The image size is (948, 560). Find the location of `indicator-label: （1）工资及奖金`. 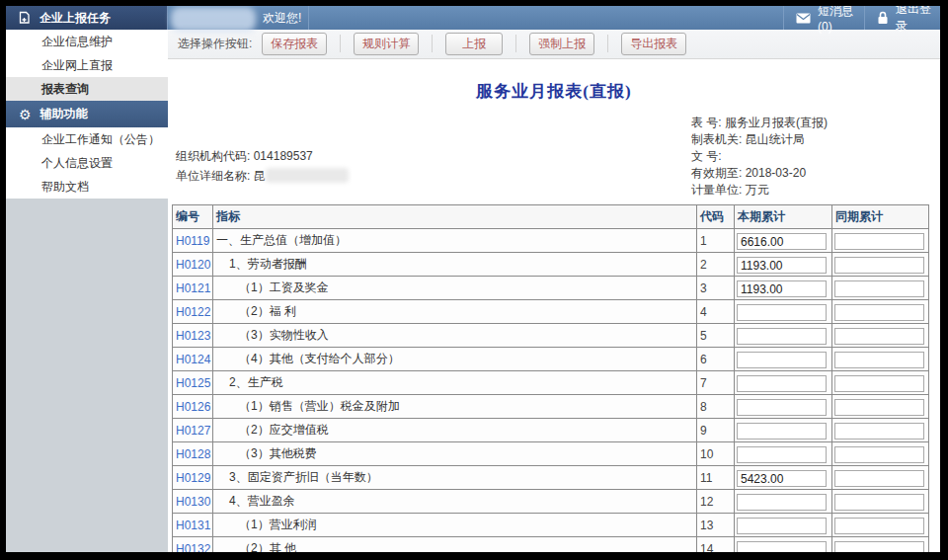

indicator-label: （1）工资及奖金 is located at coordinates (455, 288).